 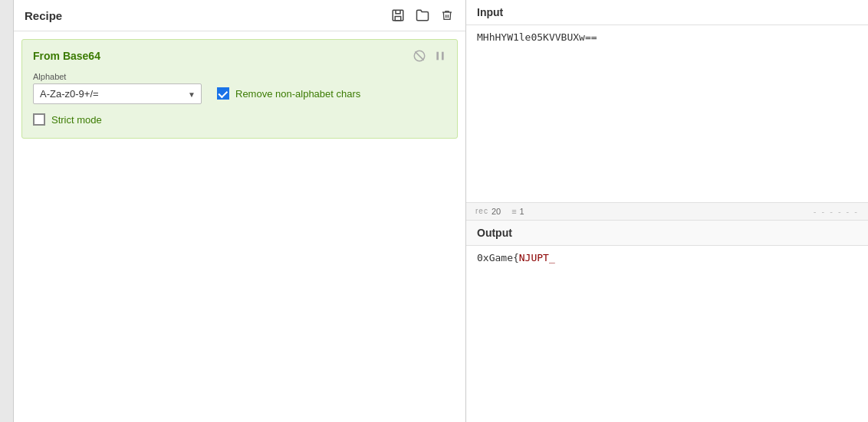 What do you see at coordinates (419, 56) in the screenshot?
I see `disable-icon` at bounding box center [419, 56].